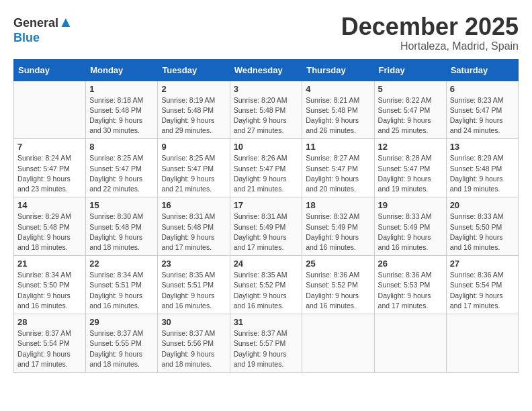 The height and width of the screenshot is (411, 532). Describe the element at coordinates (430, 33) in the screenshot. I see `title-area: December 2025 Hortaleza, Madrid, Spain` at that location.